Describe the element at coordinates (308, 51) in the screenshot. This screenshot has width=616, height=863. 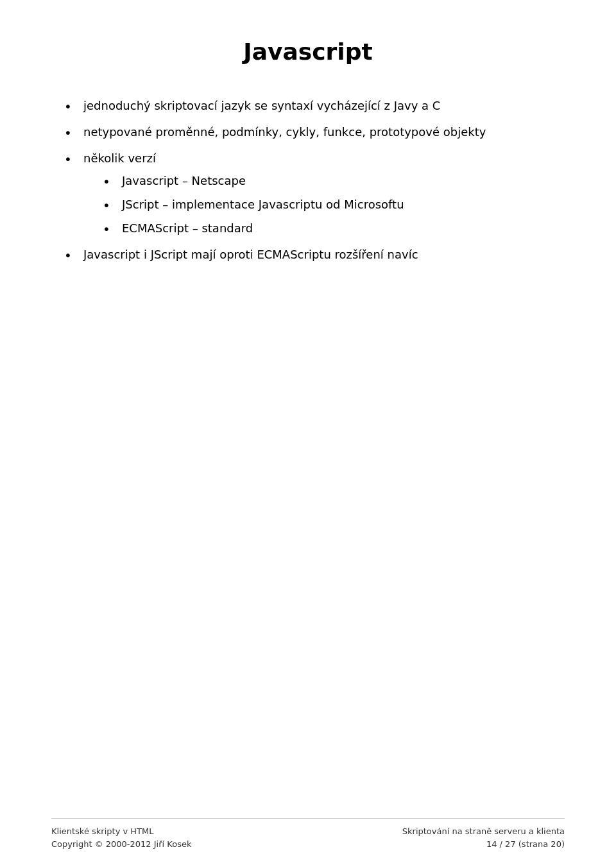
I see `page-title: Javascript` at that location.